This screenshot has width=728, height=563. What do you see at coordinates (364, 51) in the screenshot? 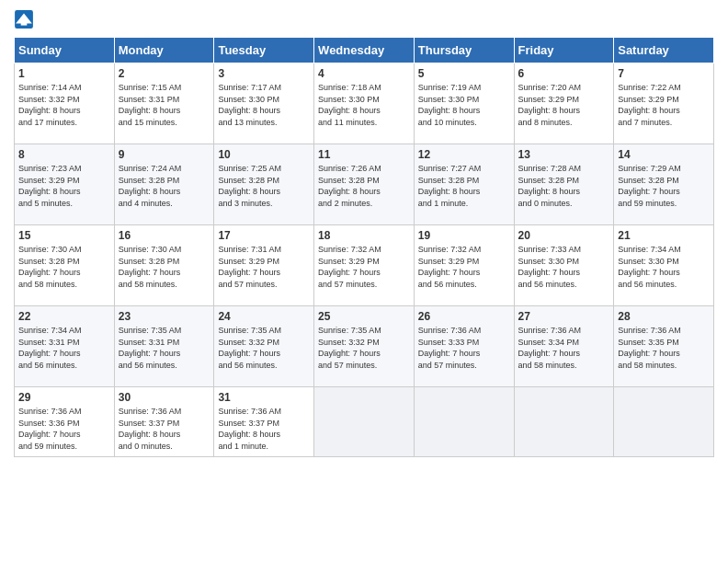
I see `header-row: SundayMondayTuesdayWednesdayThursdayFrid…` at bounding box center [364, 51].